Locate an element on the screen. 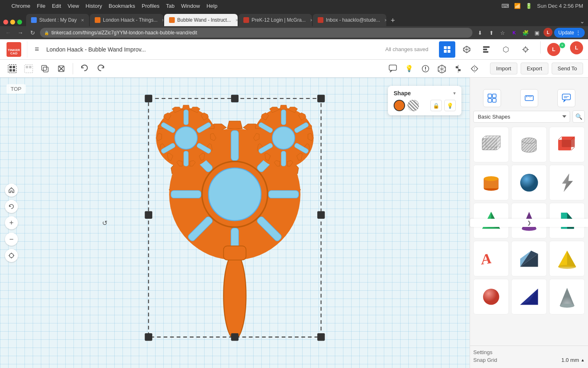 This screenshot has width=588, height=368. shape-item-navy-wedge is located at coordinates (529, 297).